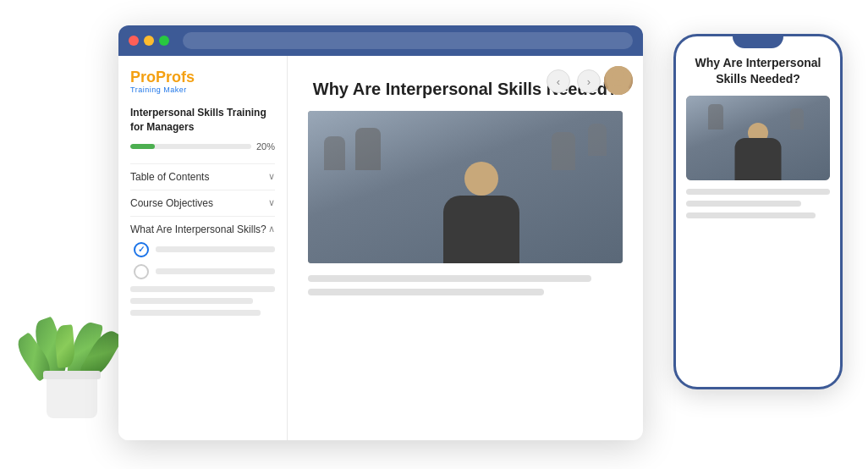  Describe the element at coordinates (205, 250) in the screenshot. I see `sub-item-1: ✓` at that location.